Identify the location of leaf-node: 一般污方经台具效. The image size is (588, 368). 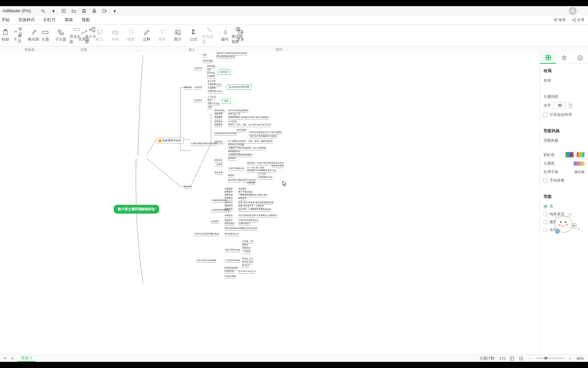
(232, 250).